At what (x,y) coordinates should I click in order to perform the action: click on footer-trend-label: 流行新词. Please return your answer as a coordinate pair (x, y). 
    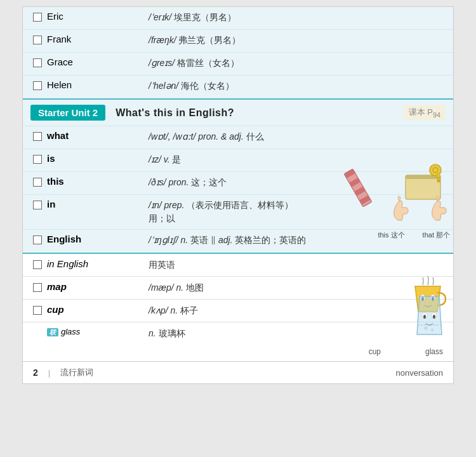
    Looking at the image, I should click on (77, 373).